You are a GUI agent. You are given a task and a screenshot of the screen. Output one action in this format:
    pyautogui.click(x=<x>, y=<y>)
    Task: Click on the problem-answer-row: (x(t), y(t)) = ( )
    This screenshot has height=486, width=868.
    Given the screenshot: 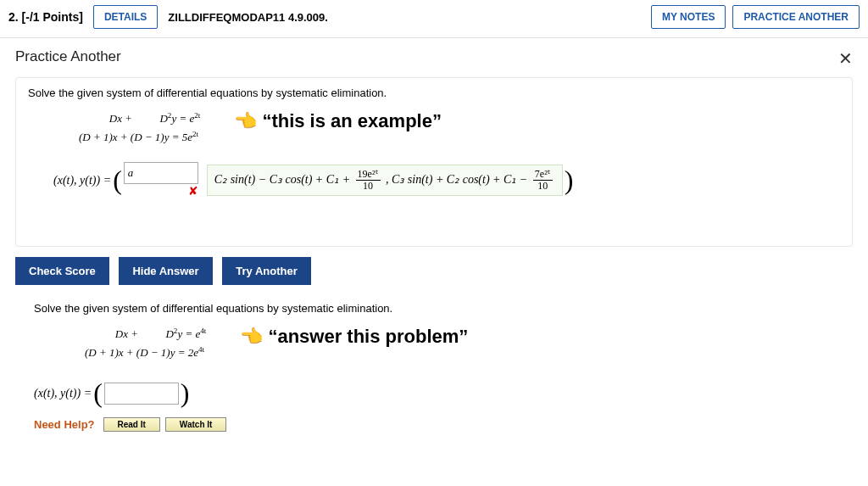 What is the action you would take?
    pyautogui.click(x=434, y=394)
    